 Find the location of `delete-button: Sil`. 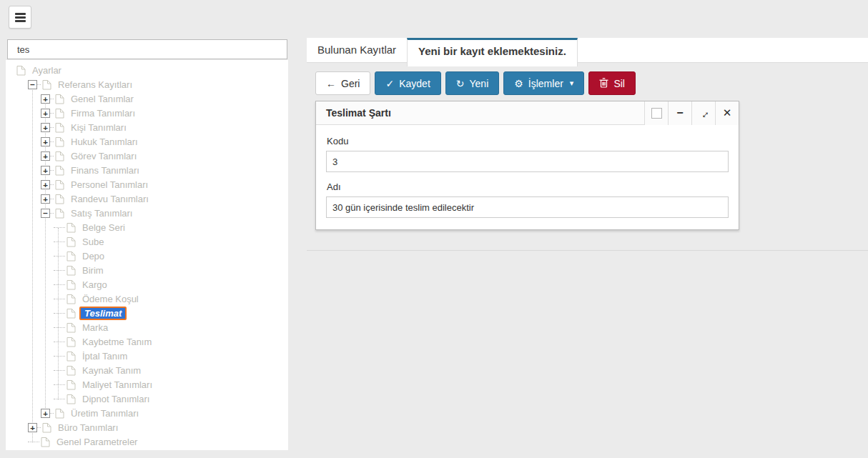

delete-button: Sil is located at coordinates (612, 83).